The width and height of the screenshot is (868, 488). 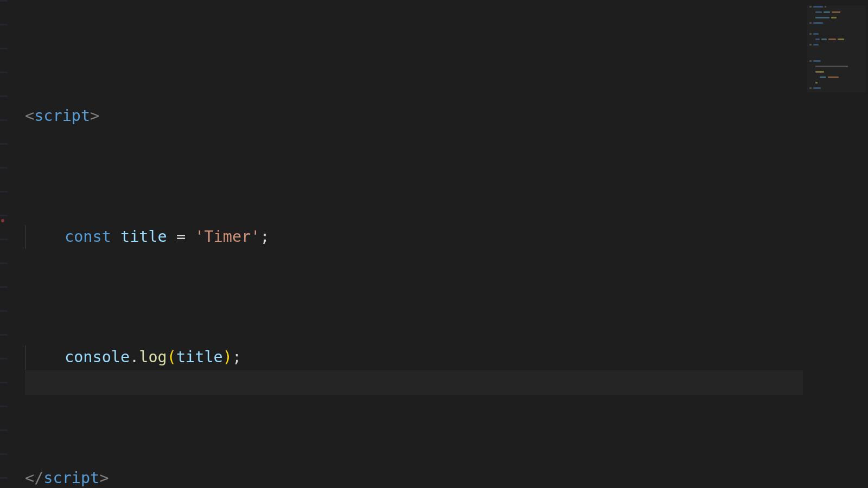 I want to click on code-line: const title = 'Timer';, so click(x=414, y=237).